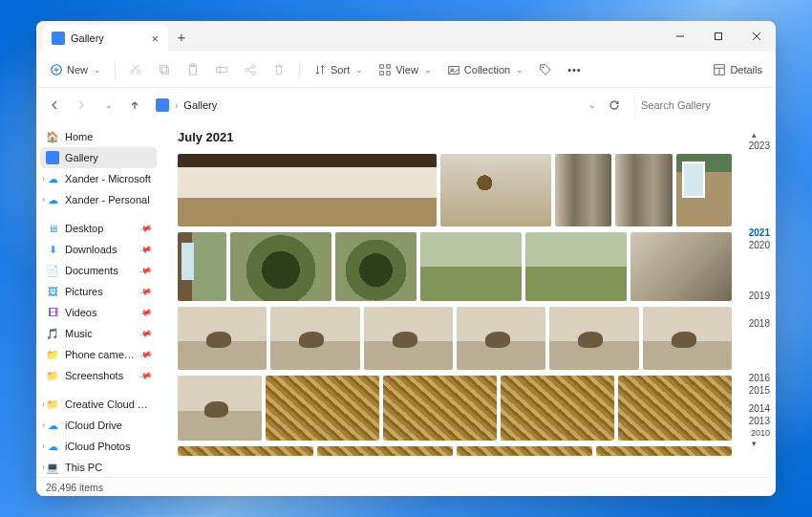 The image size is (812, 517). Describe the element at coordinates (193, 70) in the screenshot. I see `paste-button` at that location.